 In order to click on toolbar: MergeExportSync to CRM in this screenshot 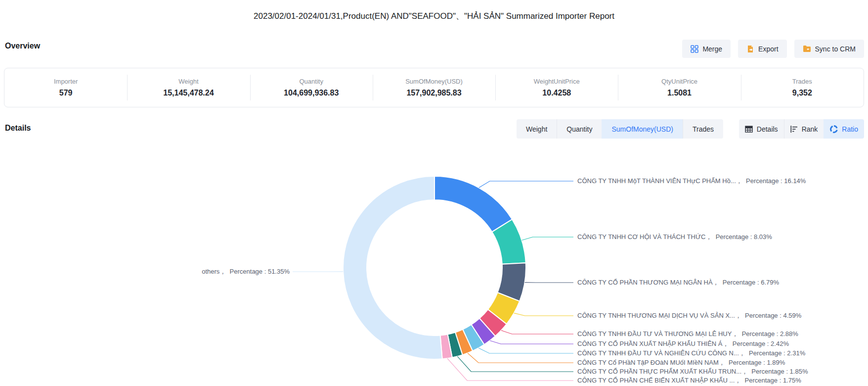, I will do `click(773, 48)`.